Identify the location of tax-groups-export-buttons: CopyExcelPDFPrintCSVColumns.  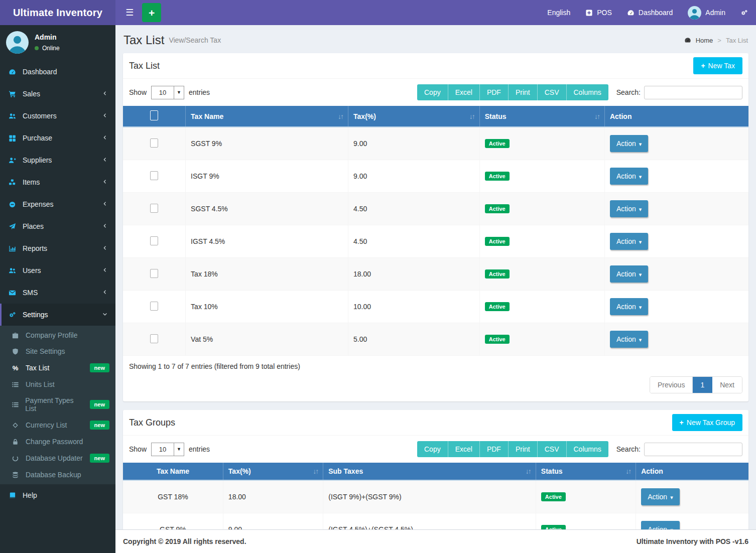
(513, 449).